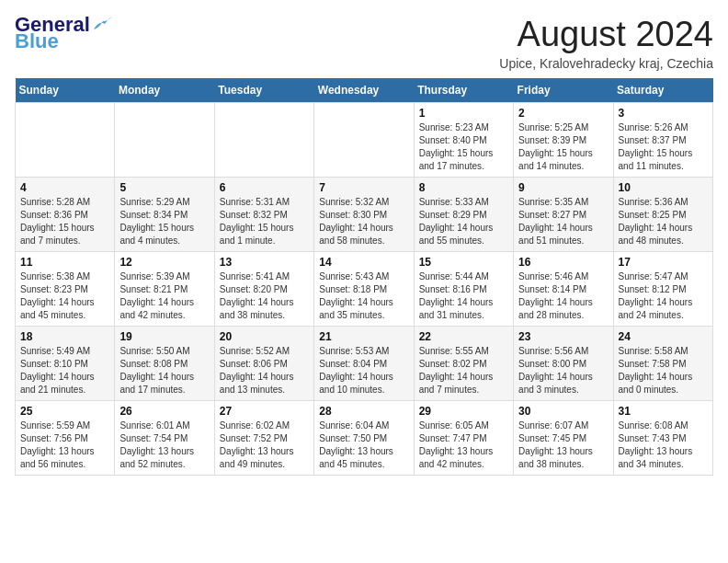 The width and height of the screenshot is (728, 563). What do you see at coordinates (164, 222) in the screenshot?
I see `day-info: Sunrise: 5:29 AMSunset: 8:34 PMDaylight:…` at bounding box center [164, 222].